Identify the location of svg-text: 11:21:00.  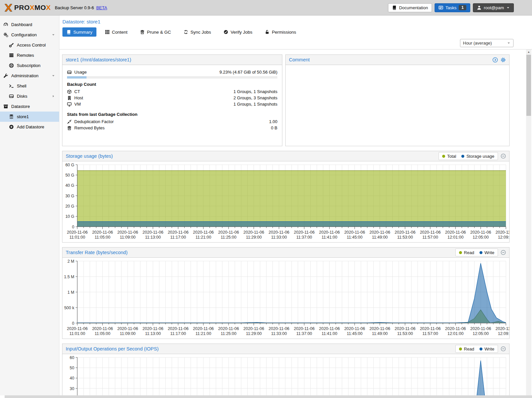
(203, 334).